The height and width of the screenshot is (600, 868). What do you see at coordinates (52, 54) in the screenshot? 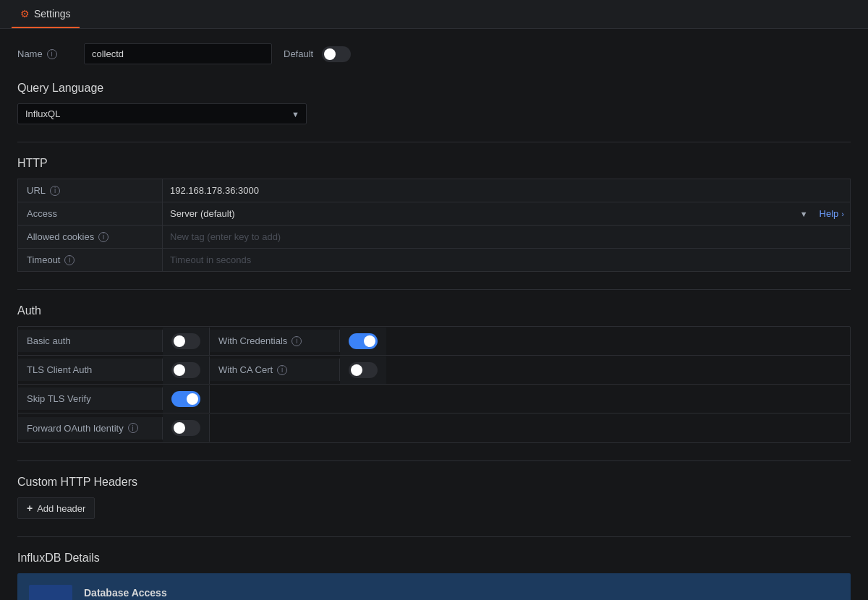
I see `name-info-icon: i` at bounding box center [52, 54].